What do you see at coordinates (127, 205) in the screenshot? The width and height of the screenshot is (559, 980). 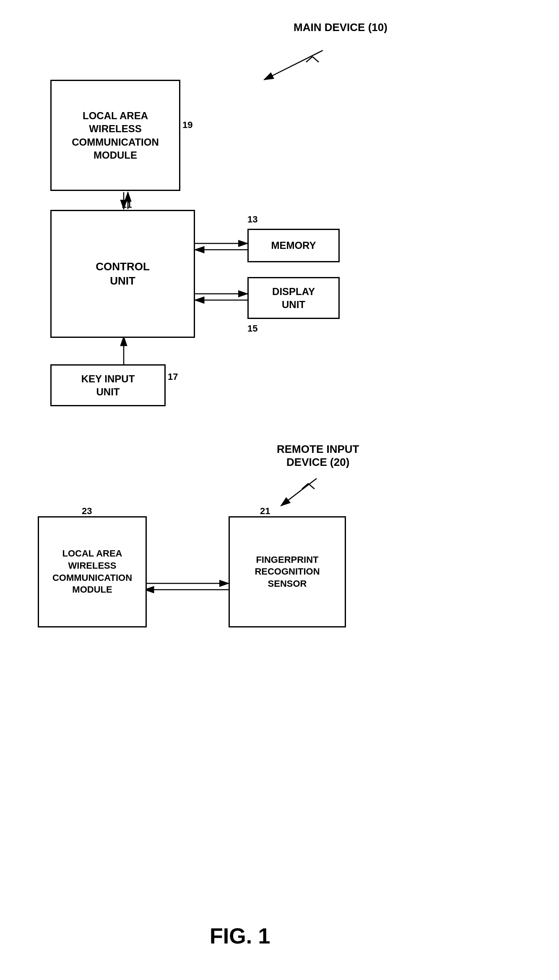 I see `ref-11: 11` at bounding box center [127, 205].